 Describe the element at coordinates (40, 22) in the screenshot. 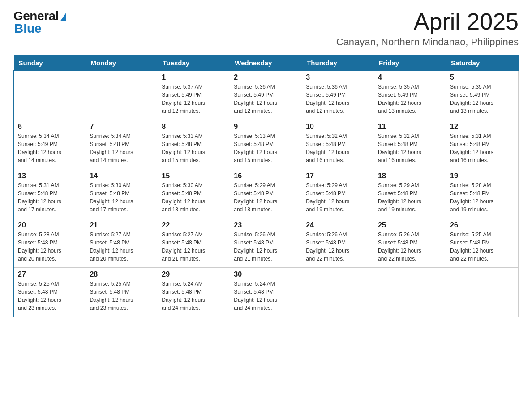

I see `logo: General Blue` at that location.